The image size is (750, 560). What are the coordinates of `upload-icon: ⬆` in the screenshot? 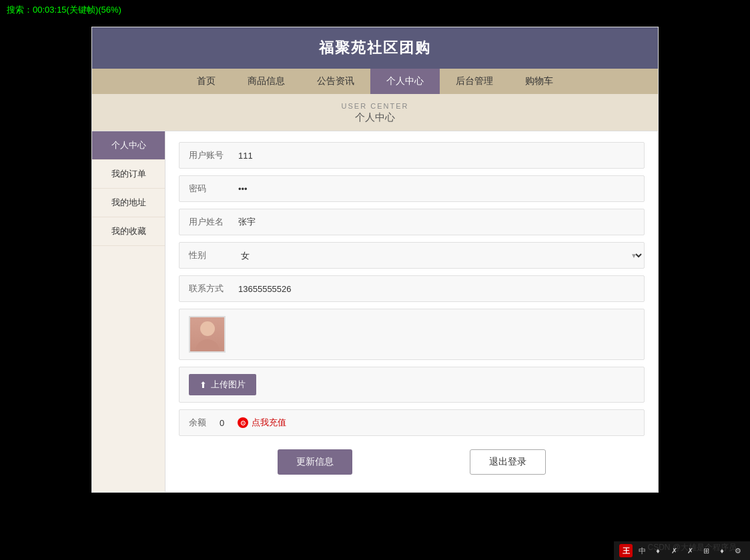 It's located at (203, 385).